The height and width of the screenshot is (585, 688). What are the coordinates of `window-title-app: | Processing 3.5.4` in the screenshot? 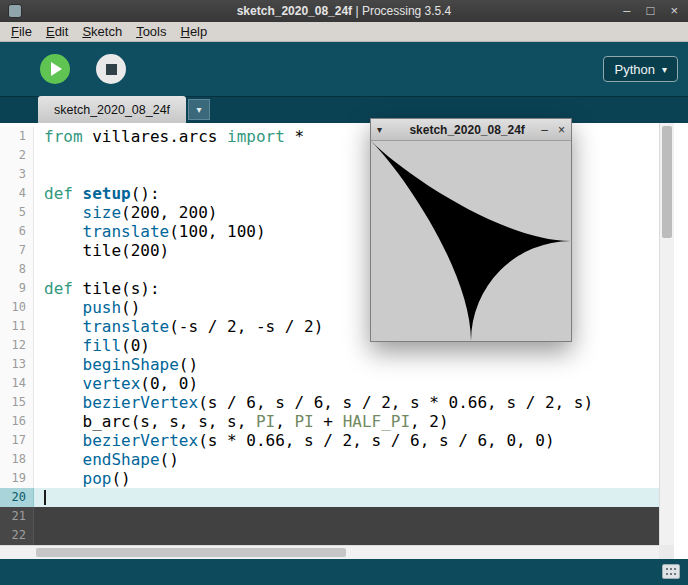 It's located at (402, 11).